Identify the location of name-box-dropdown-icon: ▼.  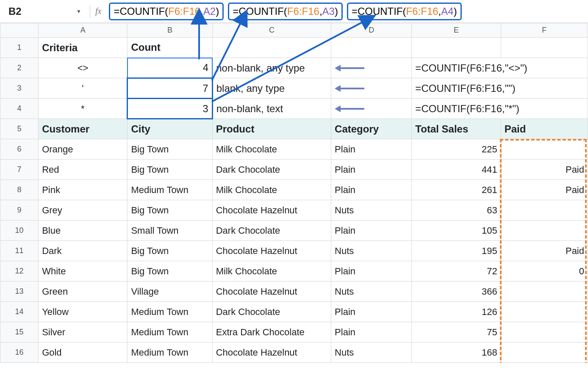
(79, 11).